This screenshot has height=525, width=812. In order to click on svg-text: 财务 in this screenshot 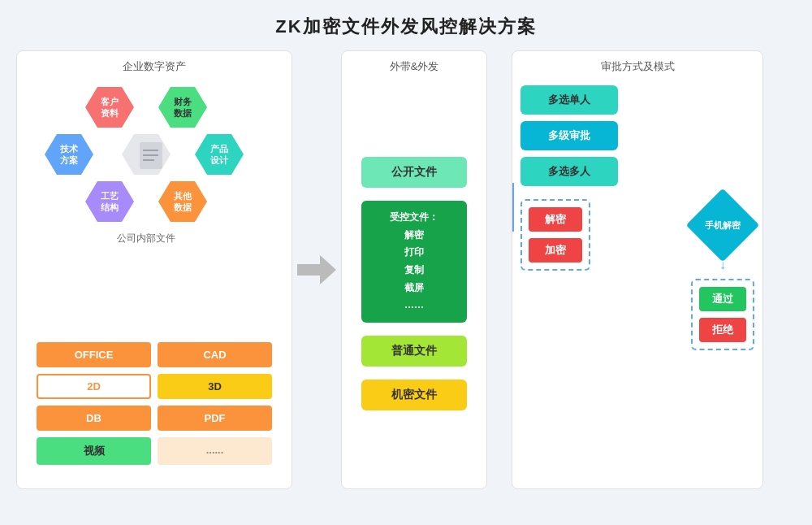, I will do `click(183, 102)`.